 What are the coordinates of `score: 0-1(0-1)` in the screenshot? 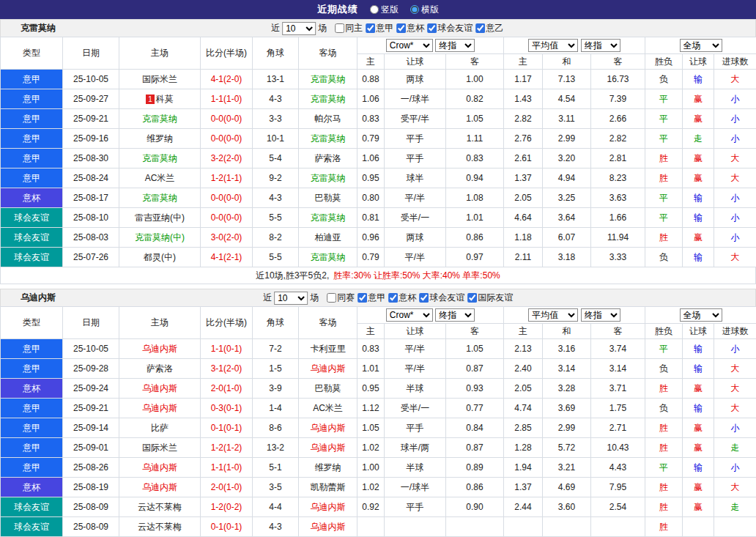 It's located at (227, 527).